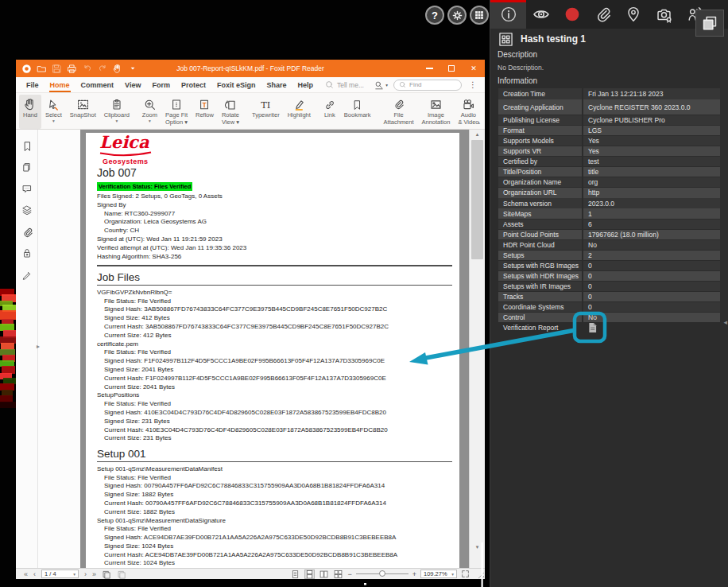 The height and width of the screenshot is (587, 728). Describe the element at coordinates (366, 584) in the screenshot. I see `pixel-artifact` at that location.